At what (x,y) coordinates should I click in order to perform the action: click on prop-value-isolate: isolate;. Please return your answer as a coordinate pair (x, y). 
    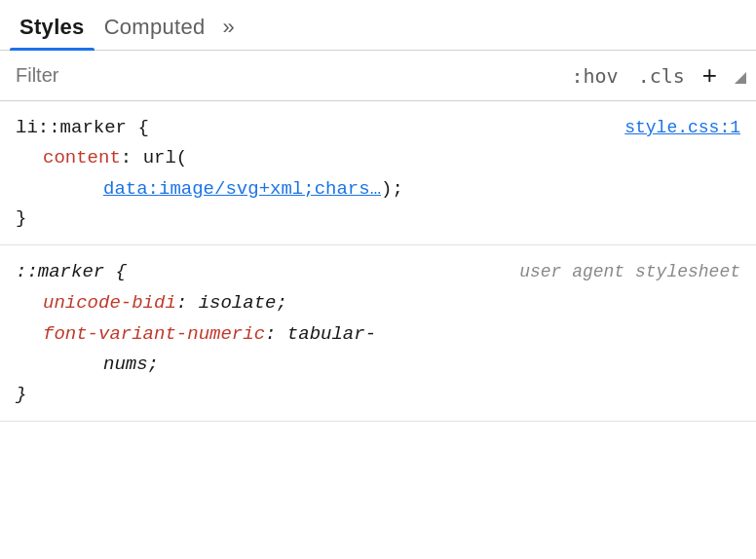
    Looking at the image, I should click on (238, 303).